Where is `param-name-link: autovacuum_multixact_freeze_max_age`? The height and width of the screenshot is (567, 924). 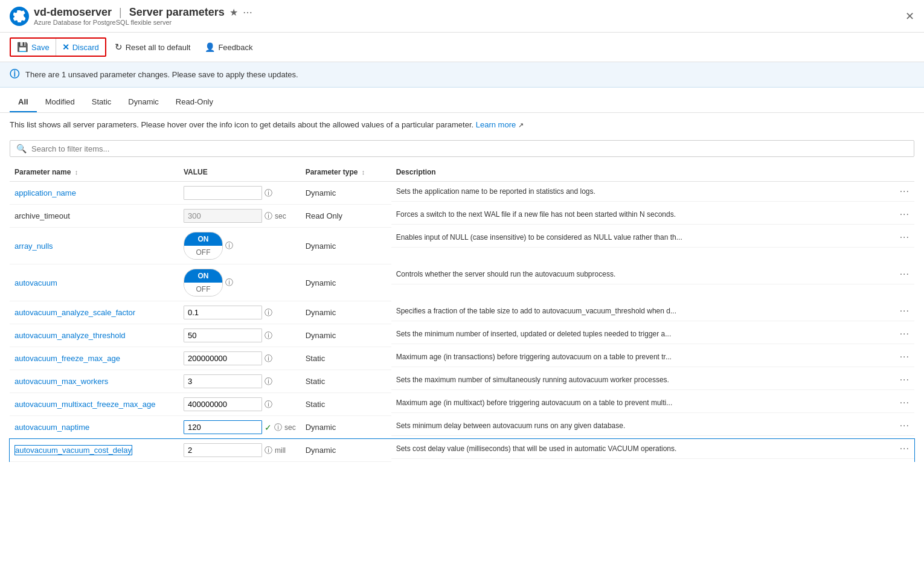 param-name-link: autovacuum_multixact_freeze_max_age is located at coordinates (85, 405).